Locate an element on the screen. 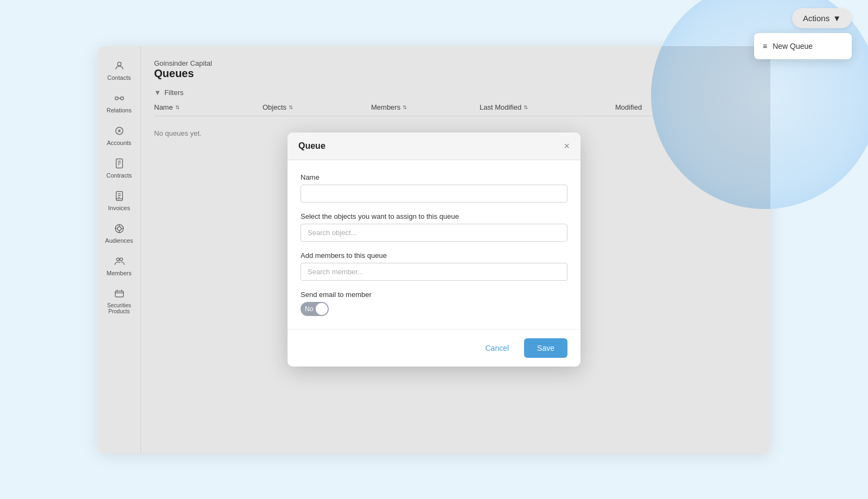  modal-header: Queue × is located at coordinates (434, 147).